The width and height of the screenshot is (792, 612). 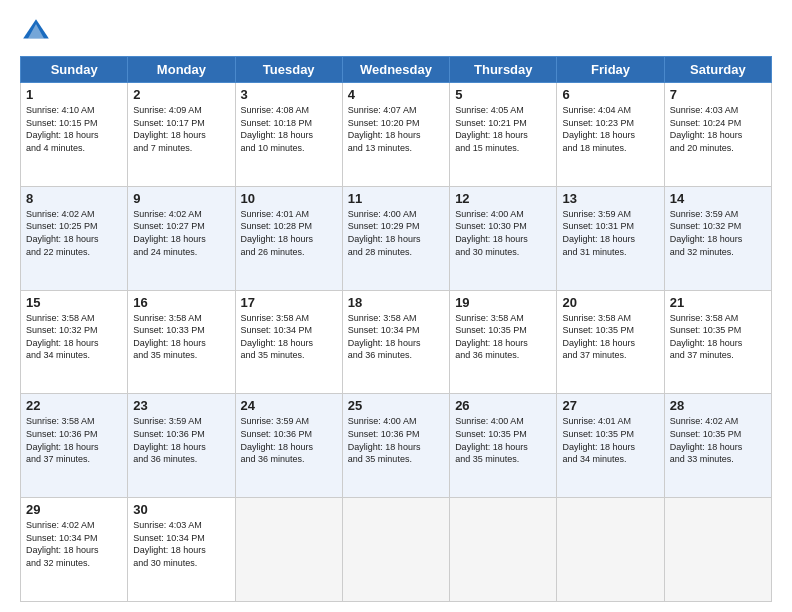 What do you see at coordinates (610, 135) in the screenshot?
I see `day-cell-6: 6Sunrise: 4:04 AM Sunset: 10:23 PM Dayli…` at bounding box center [610, 135].